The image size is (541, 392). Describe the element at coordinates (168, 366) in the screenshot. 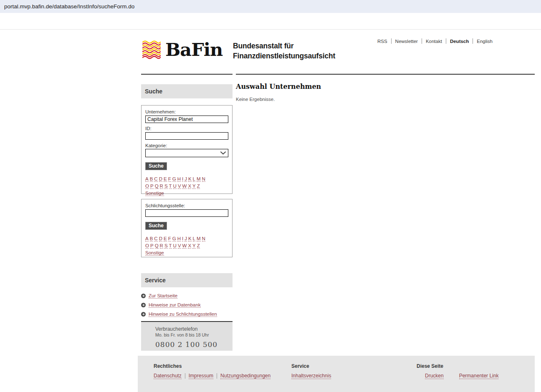

I see `footer-col-rechtliches: Rechtliches Datenschutz Impressum Nutzun…` at that location.